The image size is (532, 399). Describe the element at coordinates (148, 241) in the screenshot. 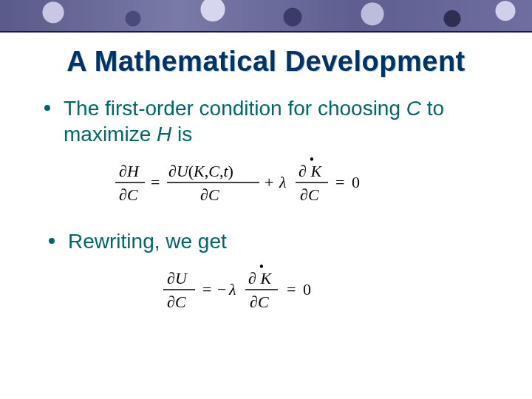

I see `bullet-text: Rewriting, we get` at that location.